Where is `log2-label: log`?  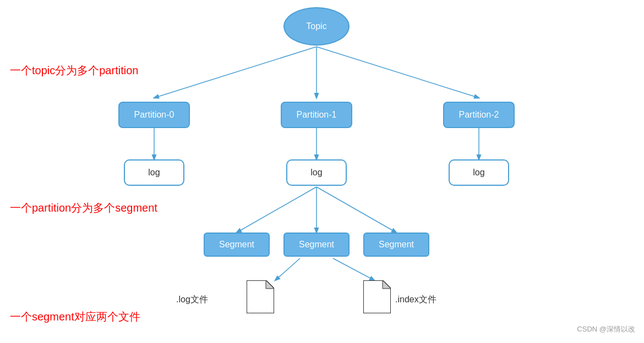
log2-label: log is located at coordinates (479, 173).